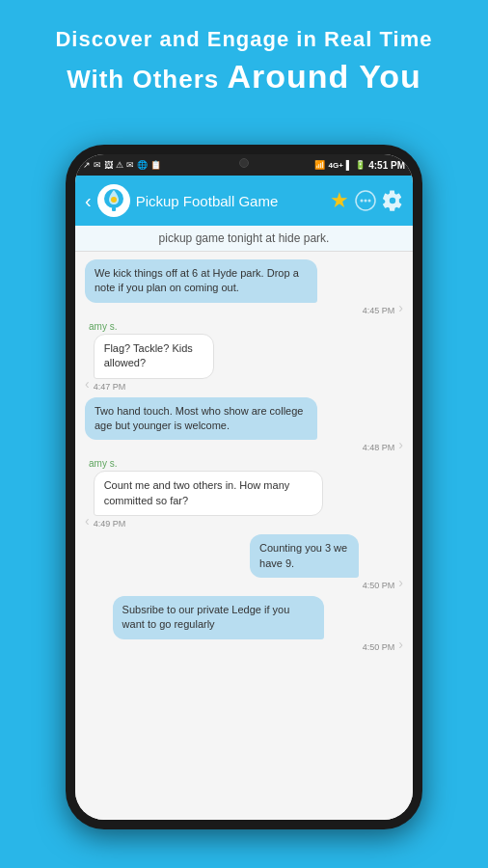 The image size is (488, 868). I want to click on msg-1-time: 4:45 PM, so click(239, 311).